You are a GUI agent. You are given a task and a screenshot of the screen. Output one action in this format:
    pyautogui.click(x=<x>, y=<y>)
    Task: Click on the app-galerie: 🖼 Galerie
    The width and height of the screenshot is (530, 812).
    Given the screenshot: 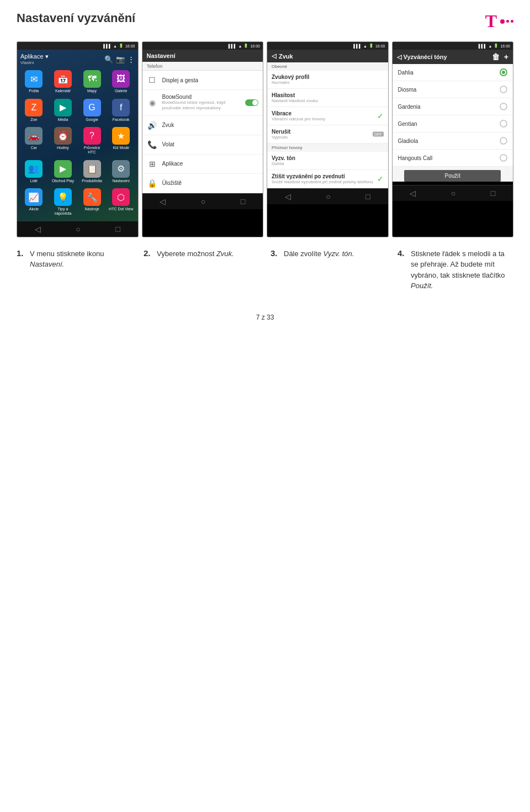 What is the action you would take?
    pyautogui.click(x=121, y=82)
    